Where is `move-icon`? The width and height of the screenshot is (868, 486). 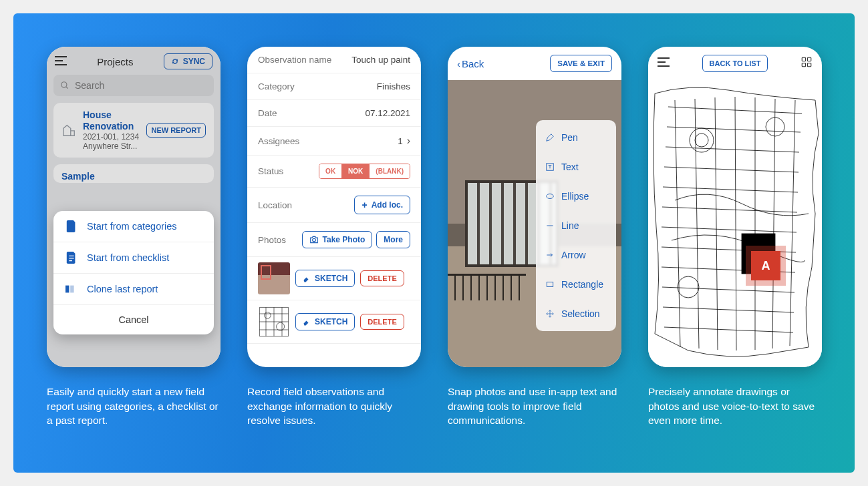
move-icon is located at coordinates (550, 314).